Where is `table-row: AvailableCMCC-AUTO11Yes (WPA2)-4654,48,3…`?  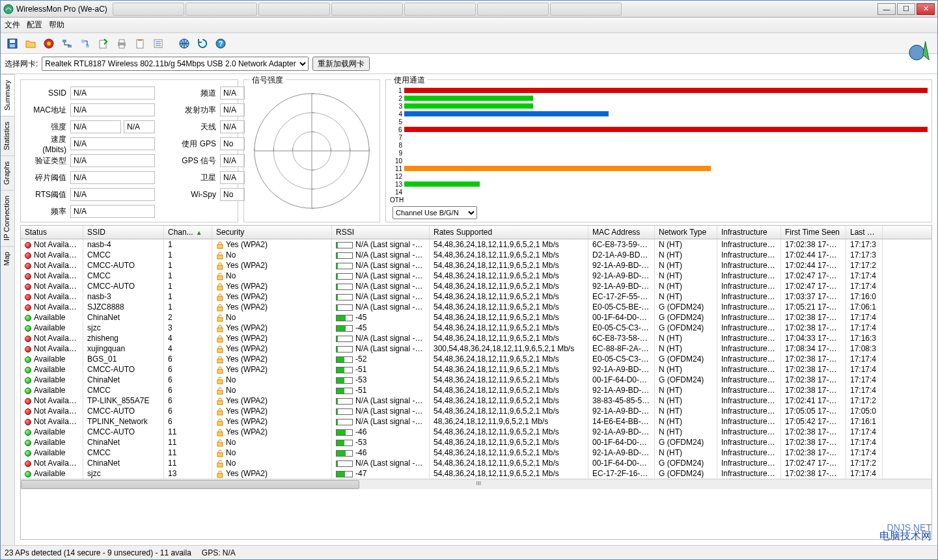 table-row: AvailableCMCC-AUTO11Yes (WPA2)-4654,48,3… is located at coordinates (476, 432).